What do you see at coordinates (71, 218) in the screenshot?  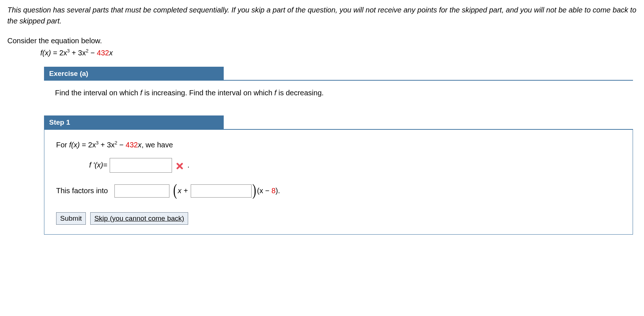 I see `submit-button: Submit` at bounding box center [71, 218].